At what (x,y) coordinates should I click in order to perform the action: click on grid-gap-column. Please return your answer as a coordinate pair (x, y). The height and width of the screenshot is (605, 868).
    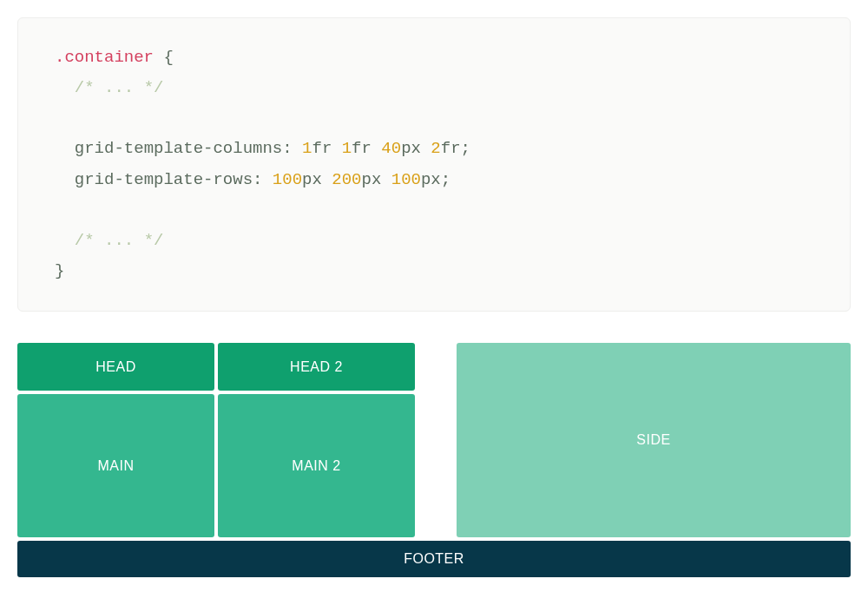
    Looking at the image, I should click on (436, 440).